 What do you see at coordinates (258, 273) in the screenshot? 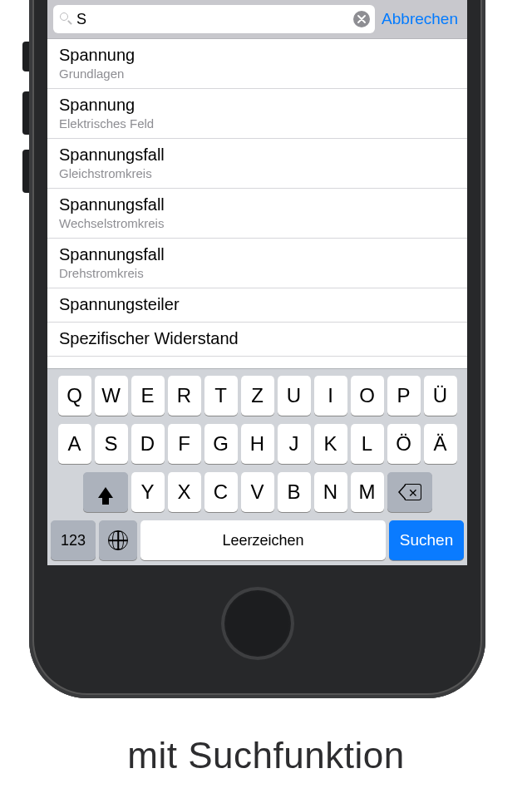
I see `result-subtitle: Drehstromkreis` at bounding box center [258, 273].